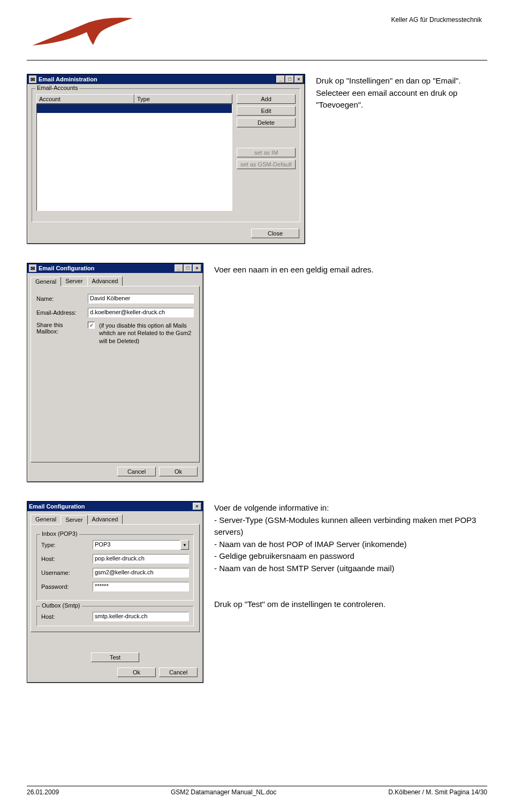 The image size is (514, 812). What do you see at coordinates (266, 153) in the screenshot?
I see `set-im-button: set as IM` at bounding box center [266, 153].